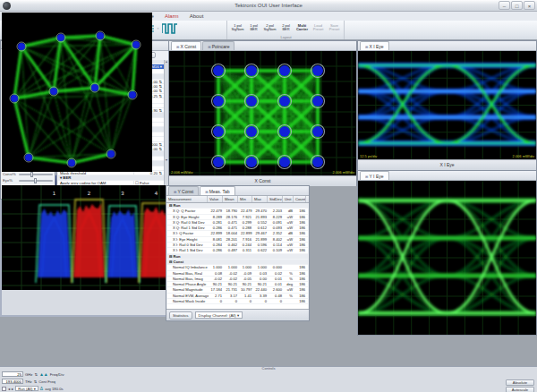 The image size is (537, 392). What do you see at coordinates (217, 295) in the screenshot?
I see `cell-value: 2.71` at bounding box center [217, 295].